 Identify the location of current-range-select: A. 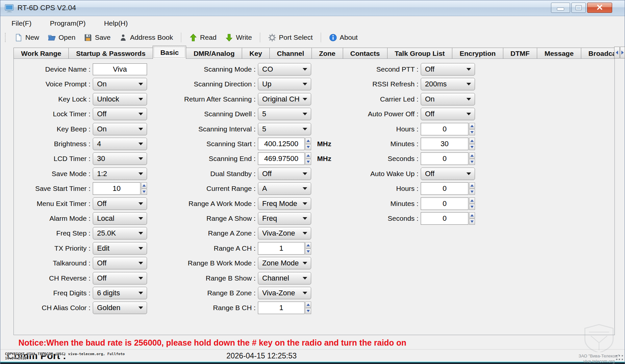
(285, 189).